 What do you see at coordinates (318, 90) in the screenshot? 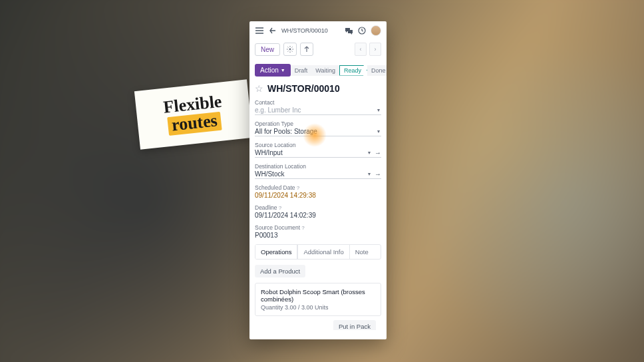
I see `title-bar: ☆ WH/STOR/00010` at bounding box center [318, 90].